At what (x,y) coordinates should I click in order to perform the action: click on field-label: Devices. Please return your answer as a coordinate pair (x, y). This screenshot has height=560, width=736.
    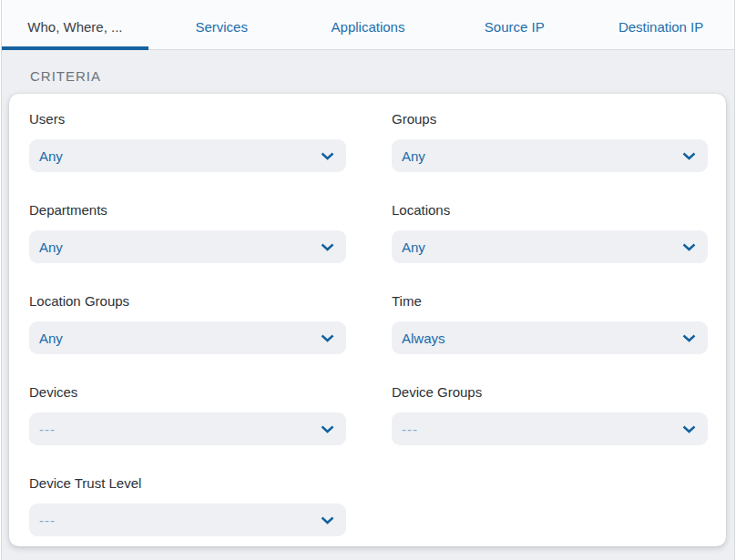
    Looking at the image, I should click on (188, 392).